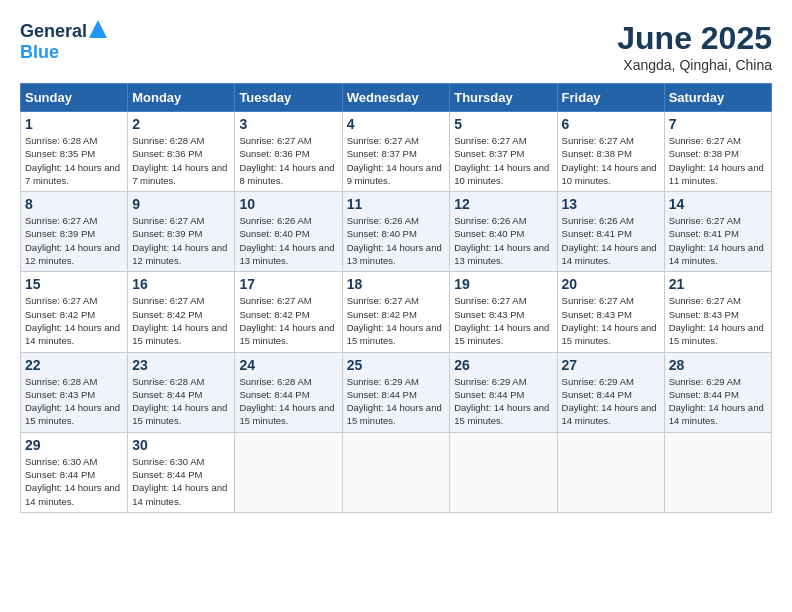  What do you see at coordinates (182, 152) in the screenshot?
I see `table-row: 2Sunrise: 6:28 AMSunset: 8:36 PMDaylight…` at bounding box center [182, 152].